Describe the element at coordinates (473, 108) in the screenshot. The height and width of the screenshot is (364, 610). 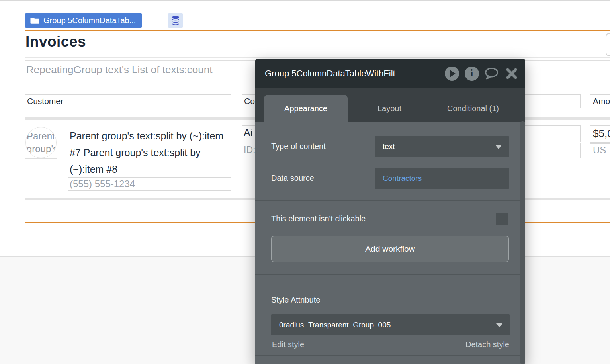
I see `tab-conditional: Conditional (1)` at that location.